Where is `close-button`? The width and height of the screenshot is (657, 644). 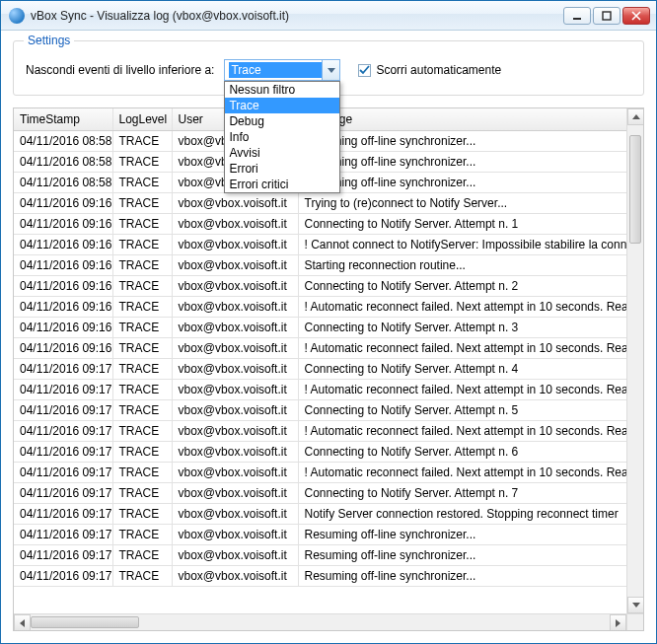 close-button is located at coordinates (636, 16).